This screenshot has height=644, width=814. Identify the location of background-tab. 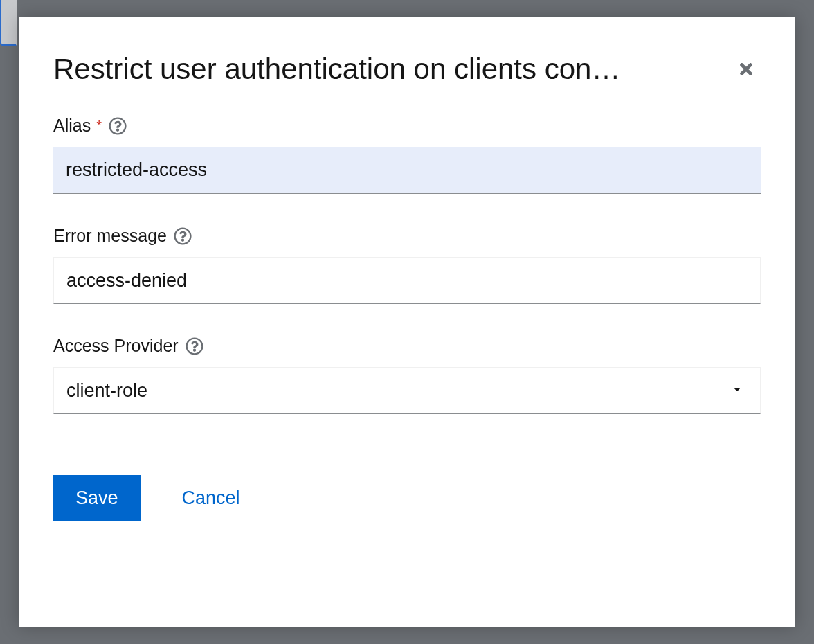
(8, 23).